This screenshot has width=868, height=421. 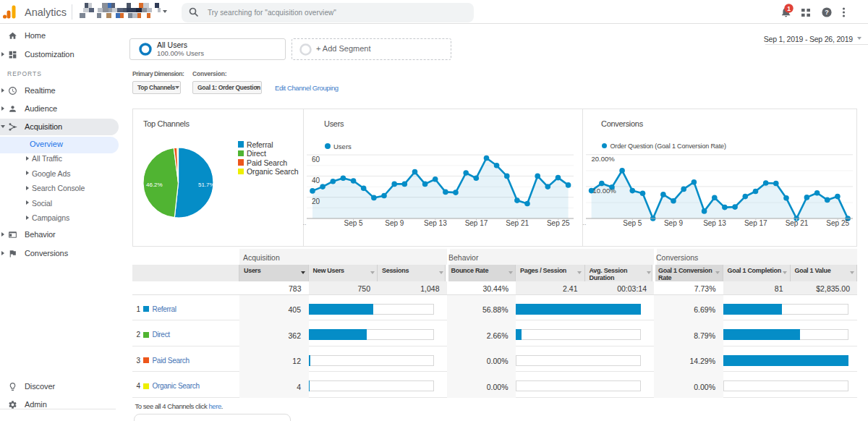 What do you see at coordinates (316, 181) in the screenshot?
I see `svg-text: 40` at bounding box center [316, 181].